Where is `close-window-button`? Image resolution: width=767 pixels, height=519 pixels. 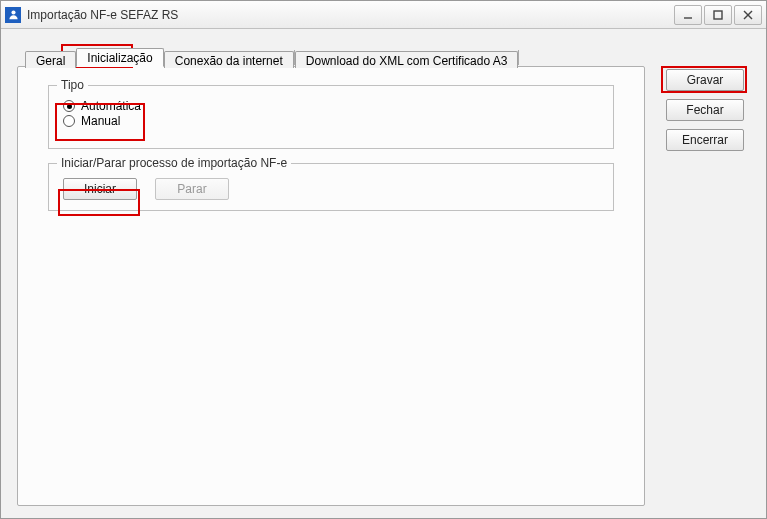
close-window-button is located at coordinates (748, 15).